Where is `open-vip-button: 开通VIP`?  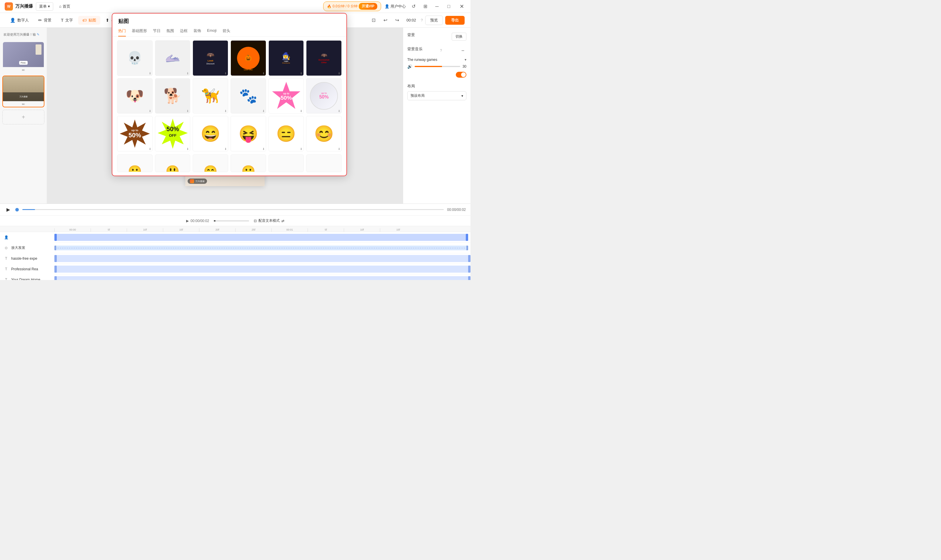 open-vip-button: 开通VIP is located at coordinates (368, 6).